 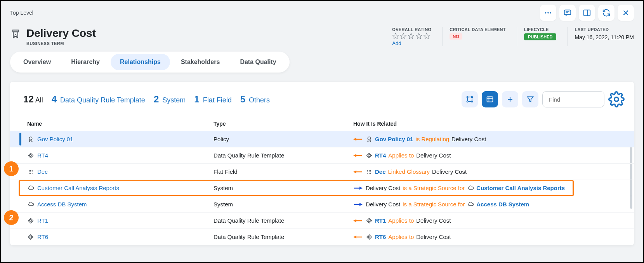 What do you see at coordinates (587, 13) in the screenshot?
I see `panel-button` at bounding box center [587, 13].